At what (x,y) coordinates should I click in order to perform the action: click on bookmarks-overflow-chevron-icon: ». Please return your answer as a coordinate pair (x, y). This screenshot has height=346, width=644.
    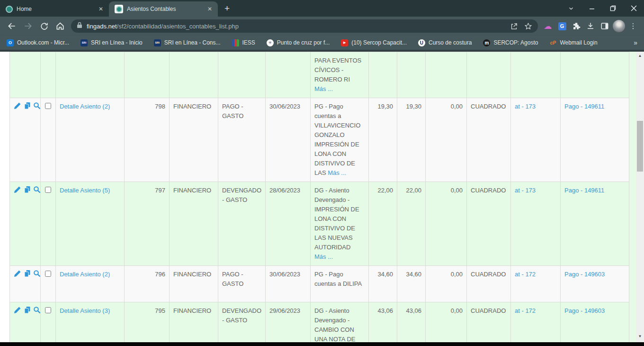
    Looking at the image, I should click on (635, 43).